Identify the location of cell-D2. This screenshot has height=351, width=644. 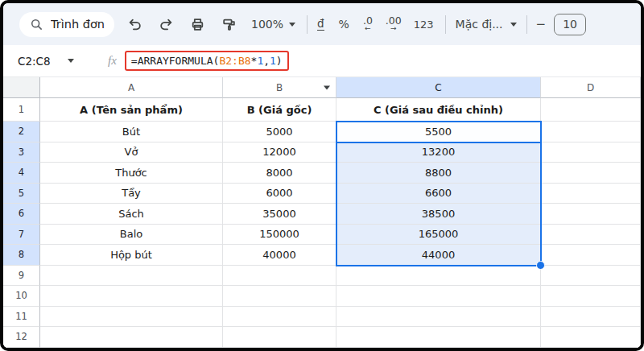
(591, 132).